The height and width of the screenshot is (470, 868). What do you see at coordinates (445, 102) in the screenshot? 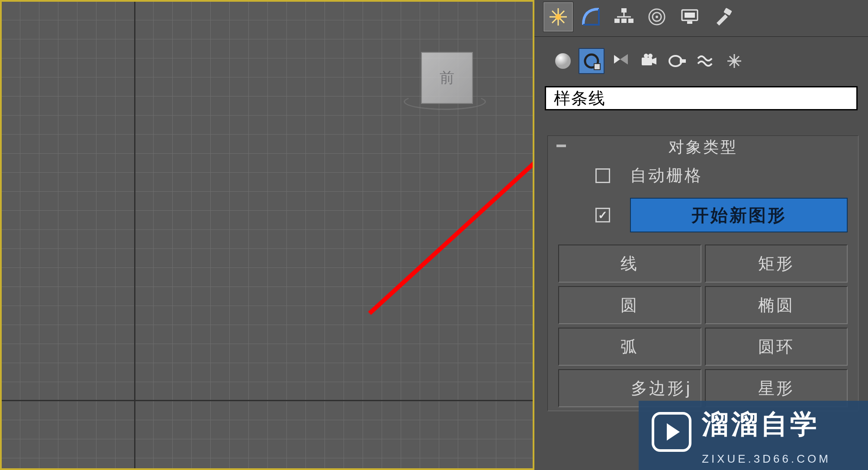
I see `viewcube-ring` at bounding box center [445, 102].